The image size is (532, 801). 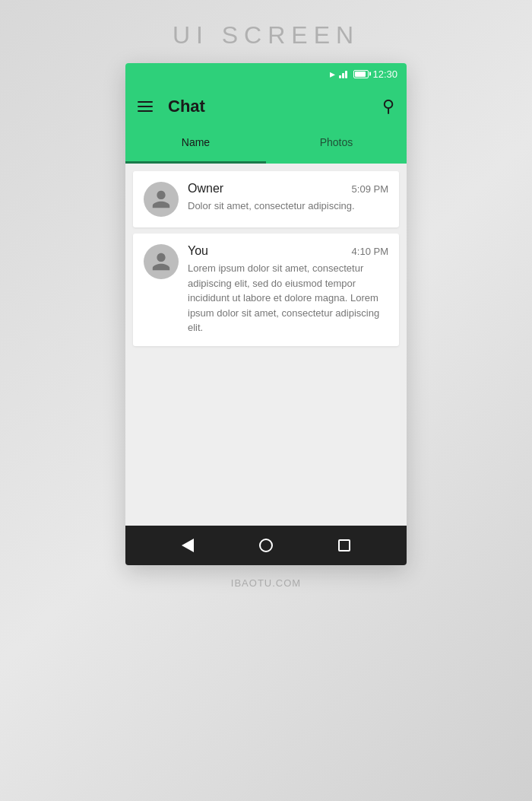 What do you see at coordinates (266, 199) in the screenshot?
I see `chat-card-owner: Owner 5:09 PM Dolor sit amet, consectetu…` at bounding box center [266, 199].